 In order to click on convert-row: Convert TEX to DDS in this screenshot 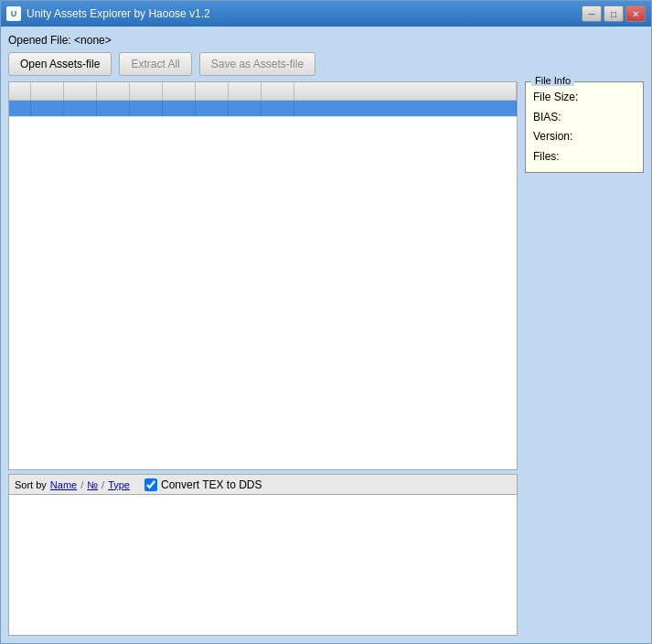, I will do `click(203, 485)`.